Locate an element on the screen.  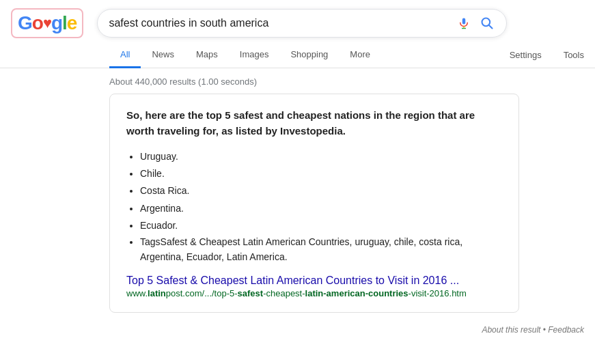
tab-images: Images is located at coordinates (254, 55).